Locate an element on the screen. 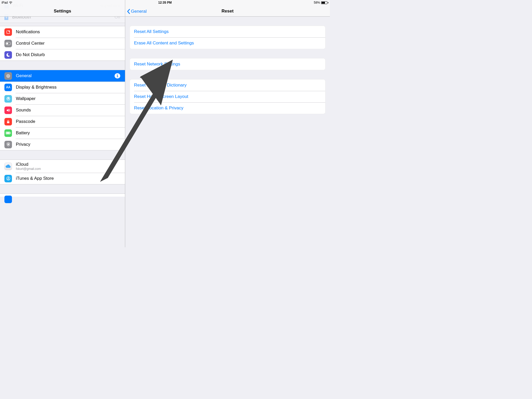  sidebar-item-display: AA Display & Brightness is located at coordinates (62, 87).